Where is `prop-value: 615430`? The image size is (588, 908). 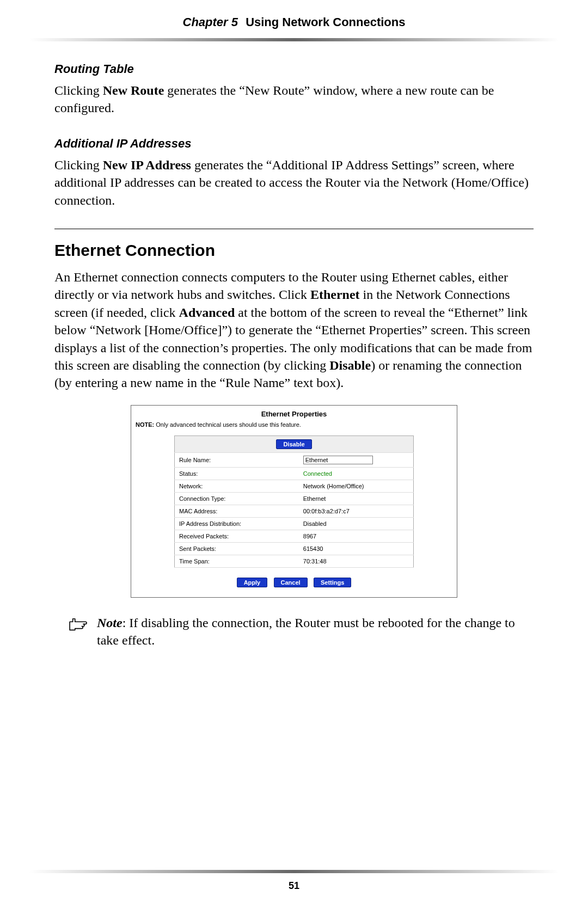 prop-value: 615430 is located at coordinates (356, 549).